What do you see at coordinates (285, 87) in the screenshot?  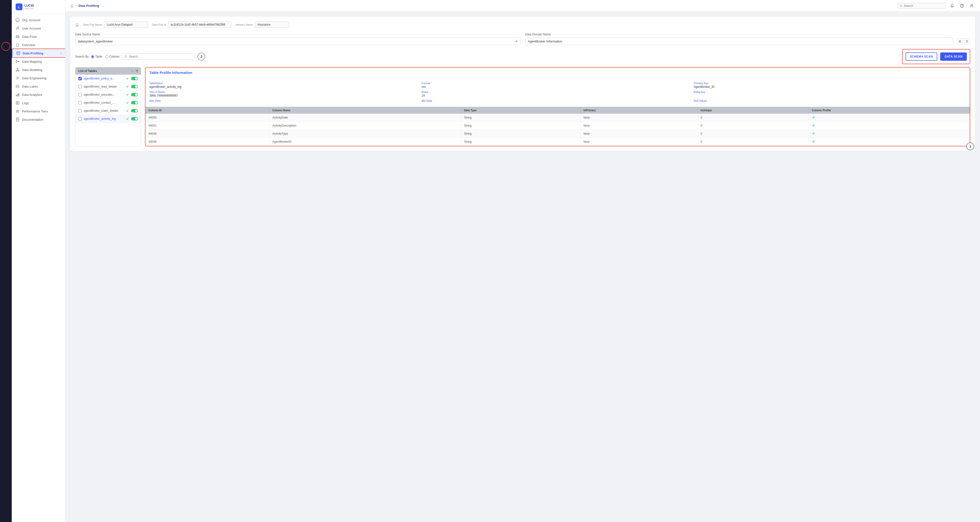 I see `table-name-meta-value: agentBroker_activity_log` at bounding box center [285, 87].